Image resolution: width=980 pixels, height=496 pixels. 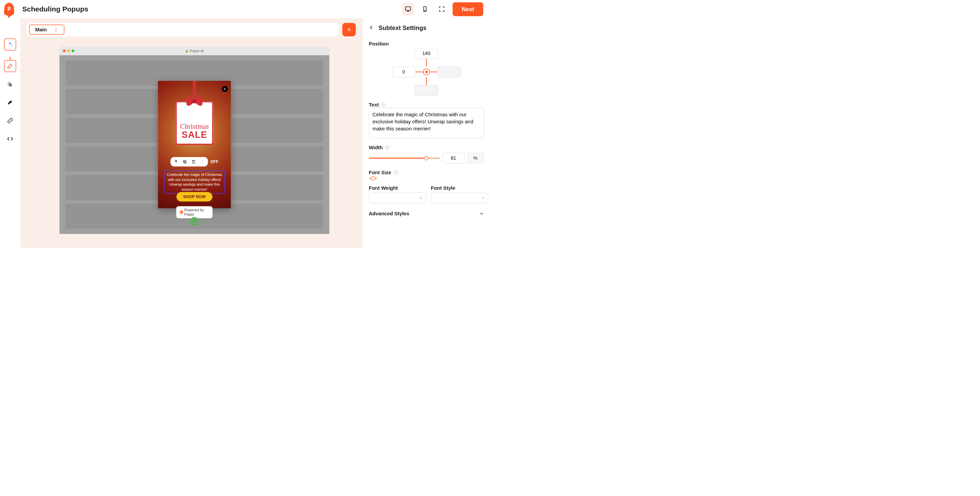 I want to click on link-icon, so click(x=10, y=120).